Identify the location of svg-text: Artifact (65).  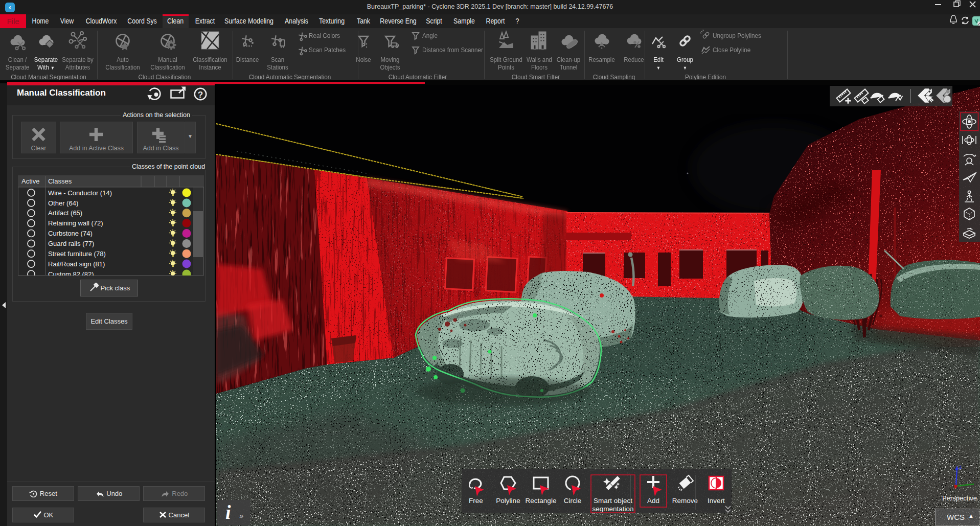
(65, 213).